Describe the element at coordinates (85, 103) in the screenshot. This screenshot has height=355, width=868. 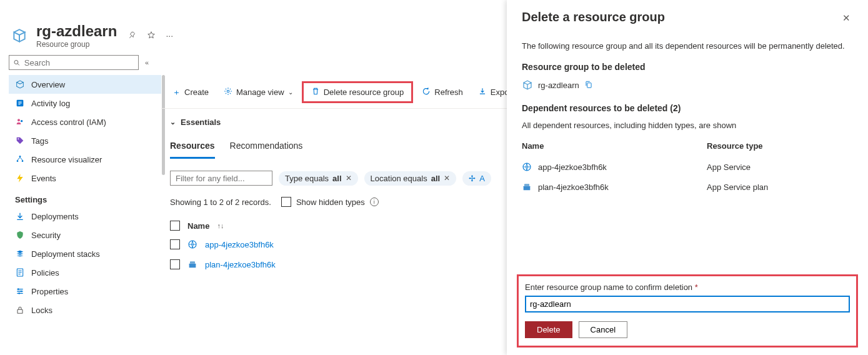
I see `sidebar-item-activity-log: Activity log` at that location.